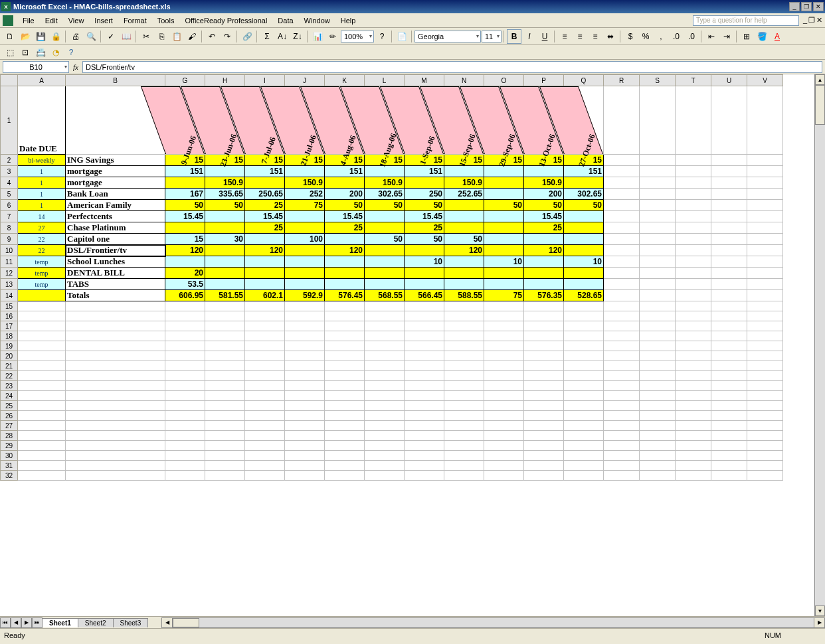 This screenshot has width=825, height=644. I want to click on cell-r31c8, so click(424, 466).